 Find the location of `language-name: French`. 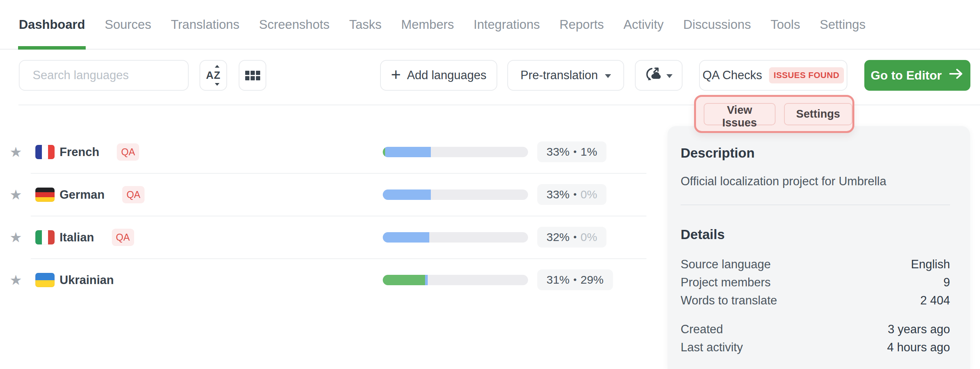

language-name: French is located at coordinates (79, 152).